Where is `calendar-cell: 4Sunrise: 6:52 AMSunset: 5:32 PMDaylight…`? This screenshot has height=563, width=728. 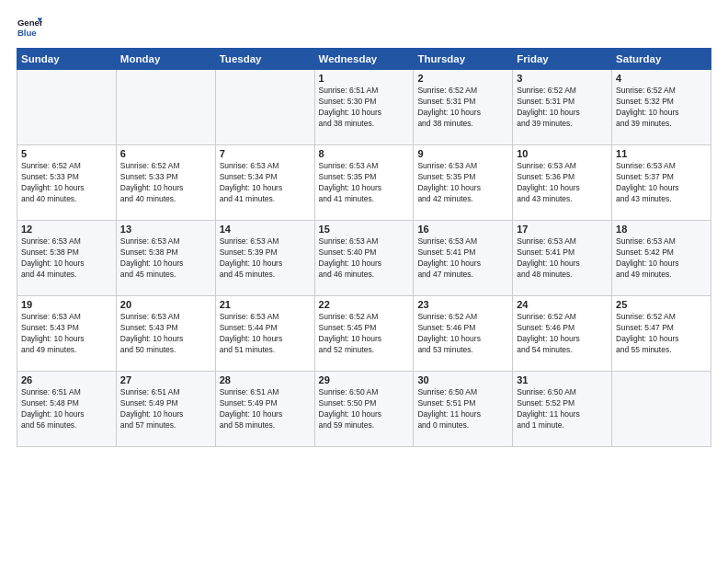
calendar-cell: 4Sunrise: 6:52 AMSunset: 5:32 PMDaylight… is located at coordinates (662, 108).